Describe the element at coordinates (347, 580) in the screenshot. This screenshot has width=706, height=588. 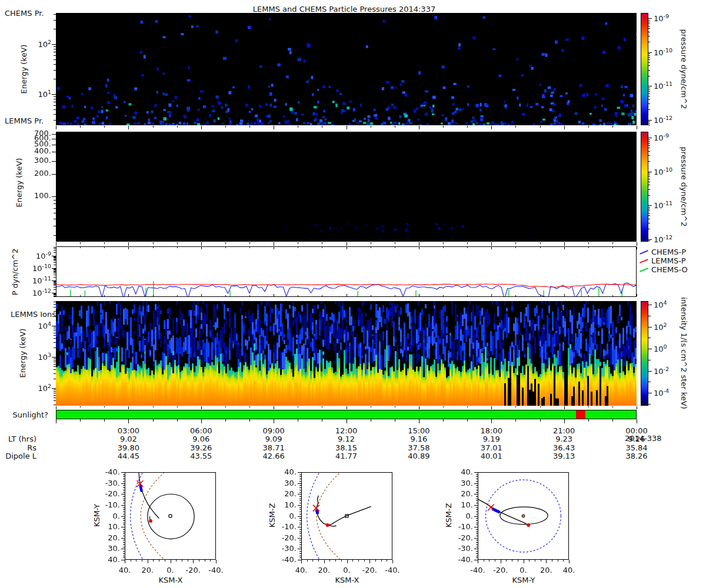
I see `orbitB-x-title: KSM-X` at that location.